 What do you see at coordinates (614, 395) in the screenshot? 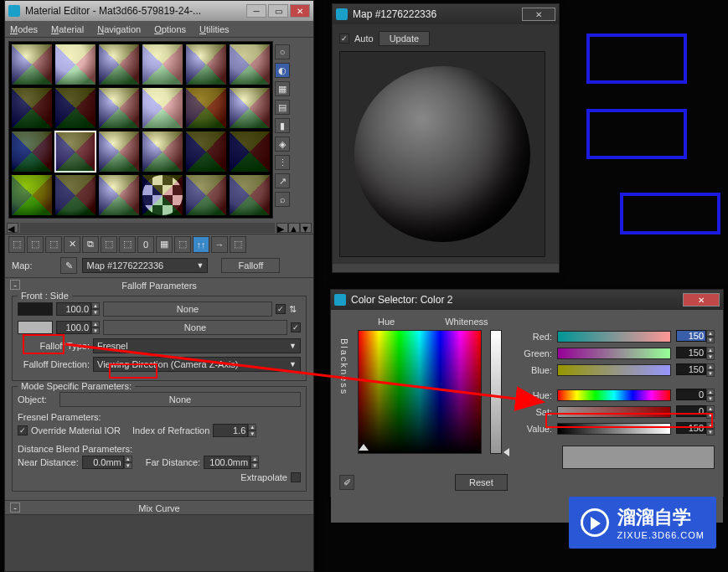
I see `hue-slider` at bounding box center [614, 395].